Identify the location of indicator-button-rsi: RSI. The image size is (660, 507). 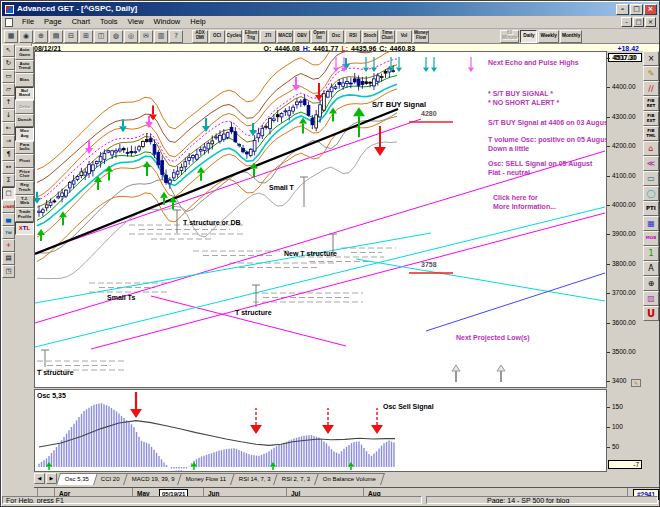
(353, 36).